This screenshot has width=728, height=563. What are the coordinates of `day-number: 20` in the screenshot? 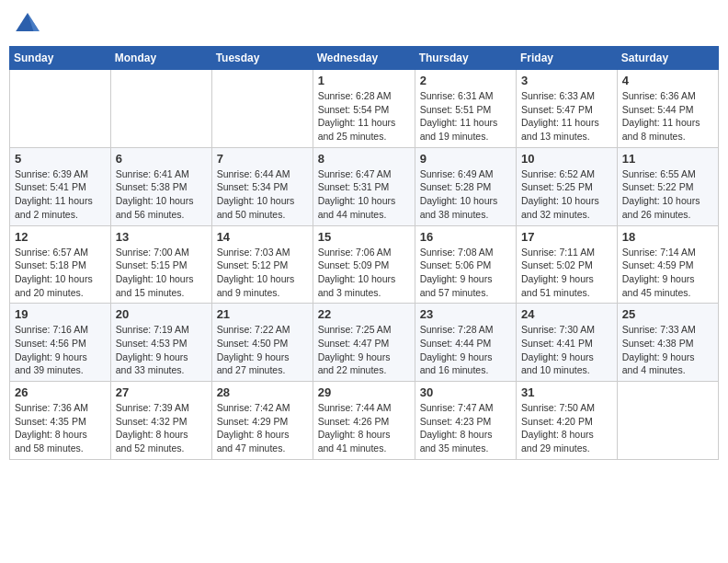 It's located at (162, 315).